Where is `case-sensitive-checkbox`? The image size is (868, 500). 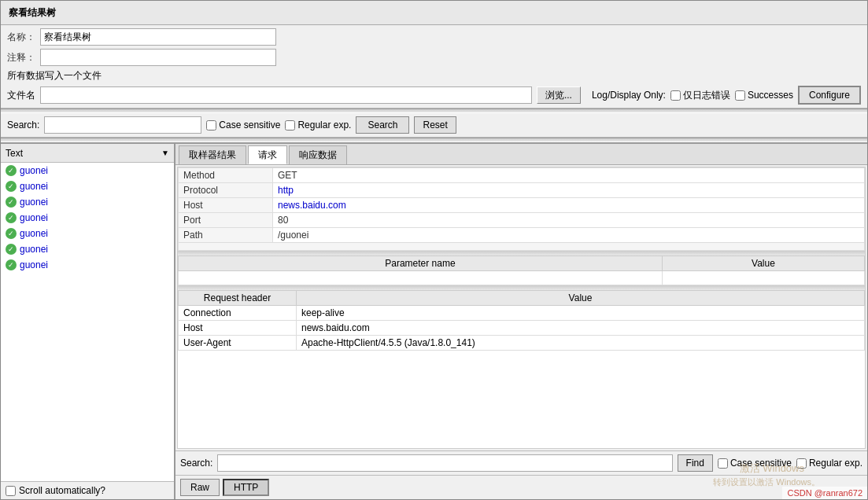
case-sensitive-checkbox is located at coordinates (211, 126).